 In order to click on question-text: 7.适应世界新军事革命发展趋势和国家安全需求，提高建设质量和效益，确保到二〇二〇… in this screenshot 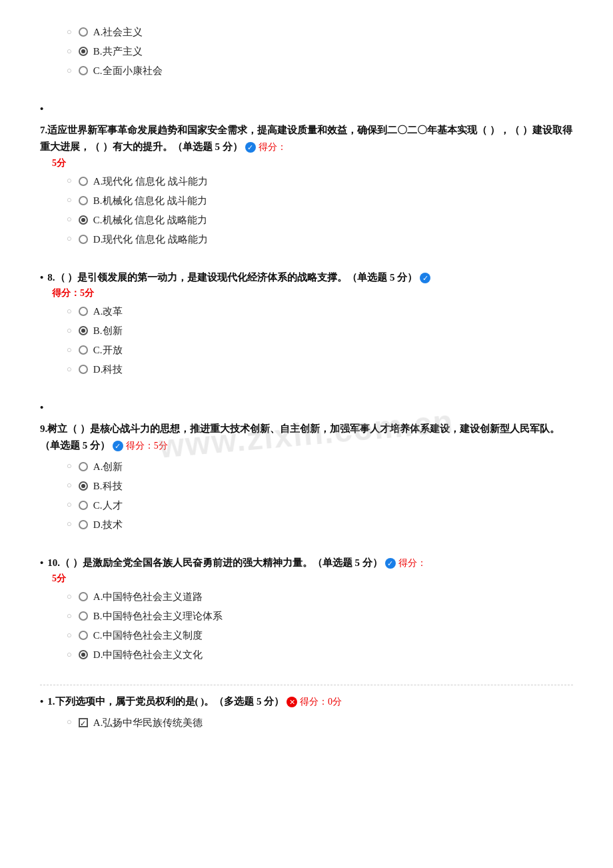, I will do `click(306, 139)`.